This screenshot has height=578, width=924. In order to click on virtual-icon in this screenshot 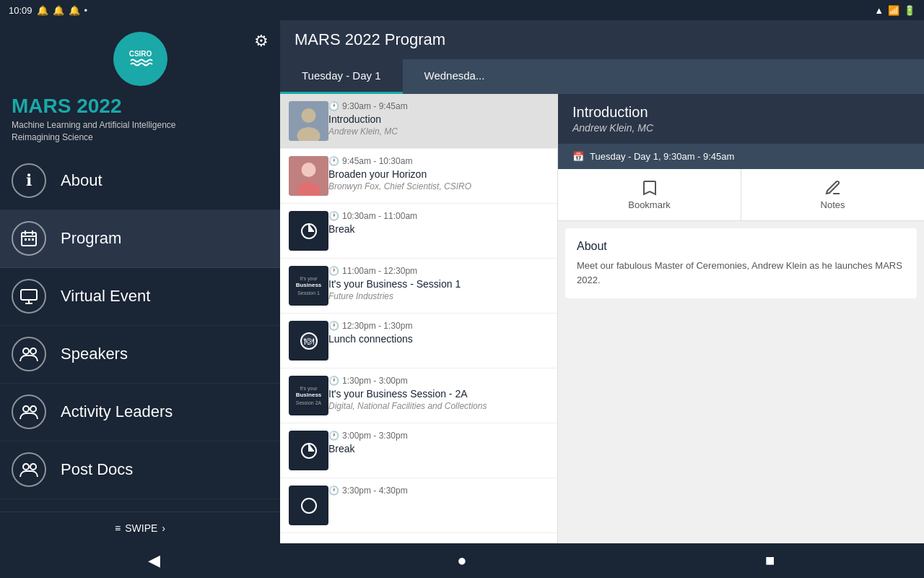, I will do `click(29, 296)`.